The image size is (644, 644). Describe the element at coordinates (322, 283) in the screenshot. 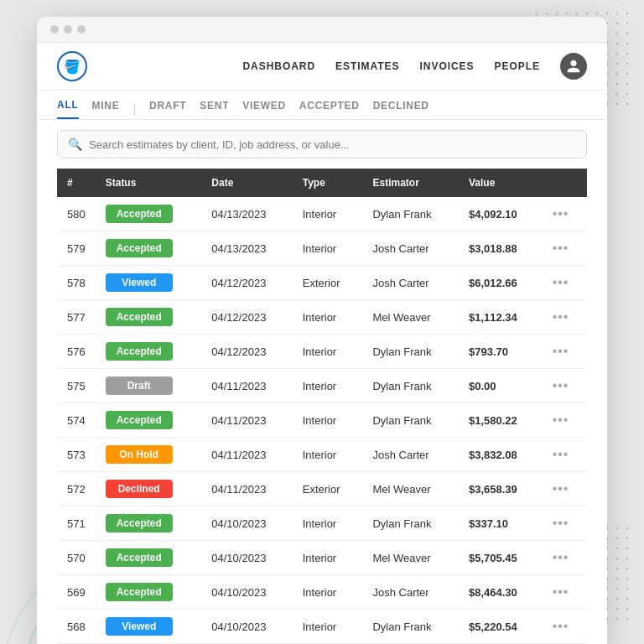

I see `table-row: 578 Viewed 04/12/2023 Exterior Josh Cart…` at that location.